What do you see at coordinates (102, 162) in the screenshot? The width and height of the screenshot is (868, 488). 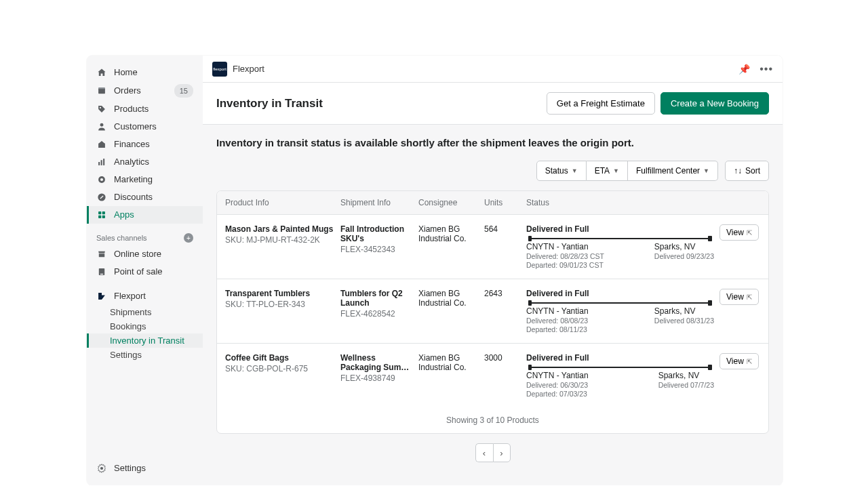 I see `analytics-icon` at bounding box center [102, 162].